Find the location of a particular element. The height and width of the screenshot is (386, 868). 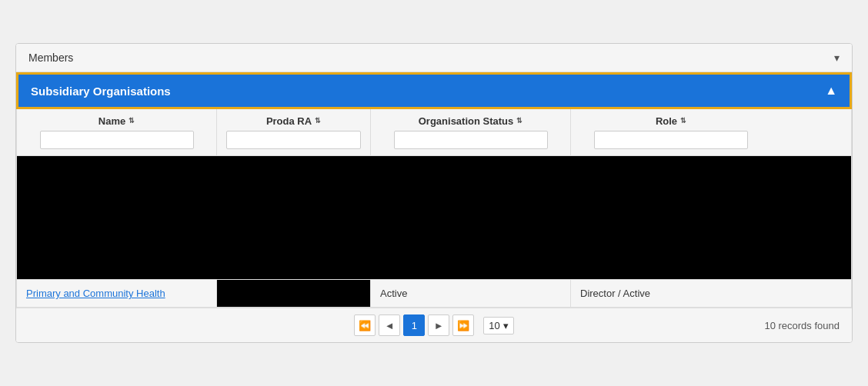

col-role-label: Role is located at coordinates (666, 121).